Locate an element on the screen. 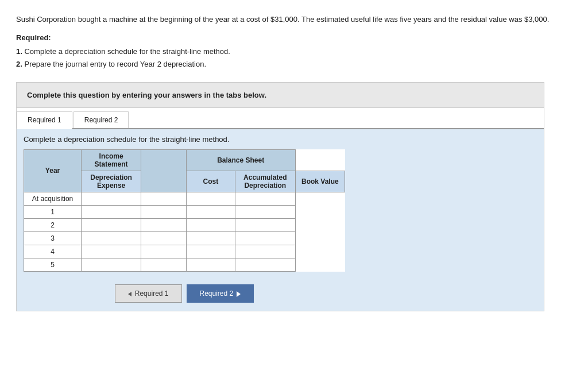  cell-dep-expense-acquisition is located at coordinates (111, 199).